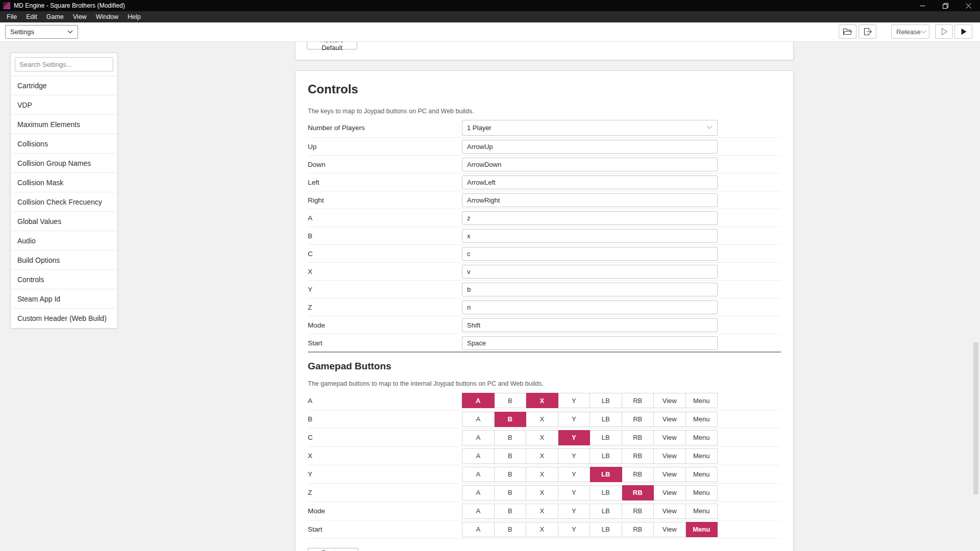 This screenshot has height=551, width=980. What do you see at coordinates (64, 202) in the screenshot?
I see `sidebar-item-collision-check-frecuency: Collision Check Frecuency` at bounding box center [64, 202].